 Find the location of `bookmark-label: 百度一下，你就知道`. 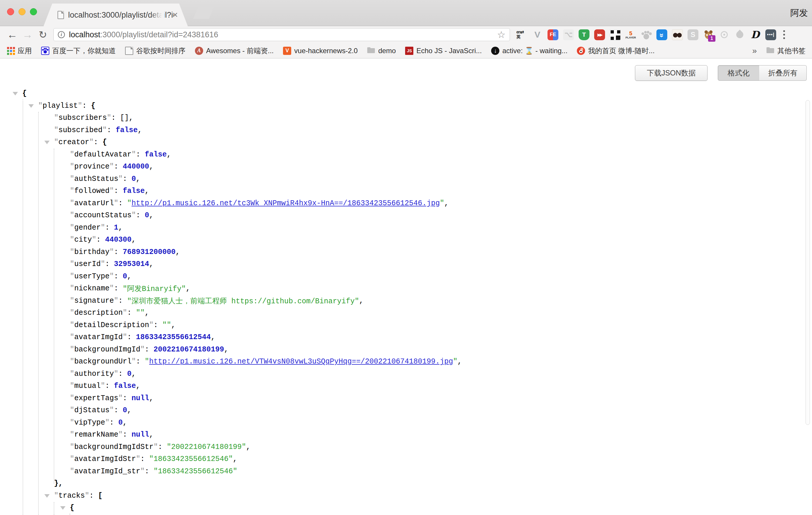

bookmark-label: 百度一下，你就知道 is located at coordinates (84, 51).